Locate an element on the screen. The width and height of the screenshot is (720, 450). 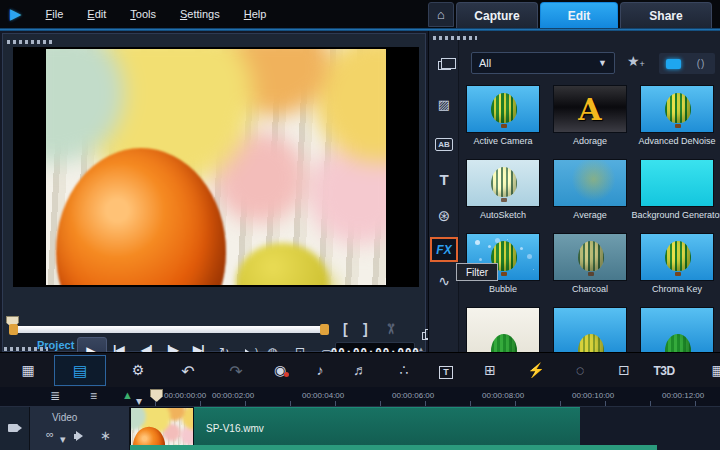
add-to-favorites-button: ★+ is located at coordinates (636, 61).